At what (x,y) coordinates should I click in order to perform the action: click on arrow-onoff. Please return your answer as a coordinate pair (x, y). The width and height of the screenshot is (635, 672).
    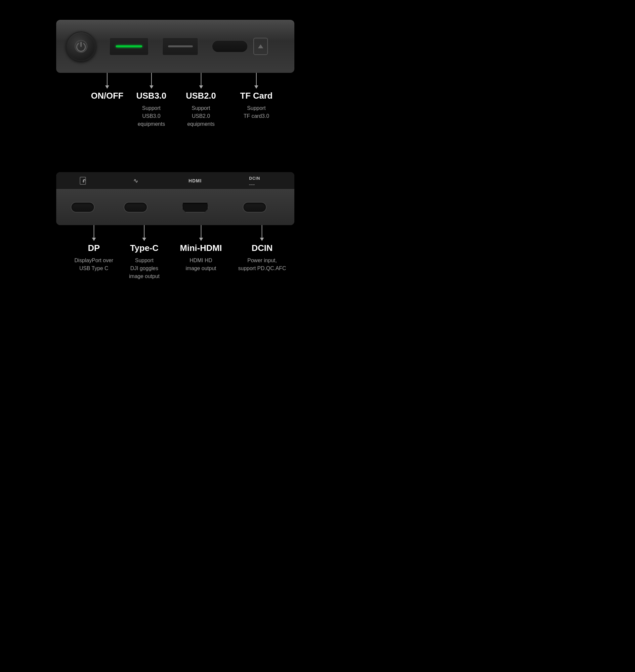
    Looking at the image, I should click on (107, 79).